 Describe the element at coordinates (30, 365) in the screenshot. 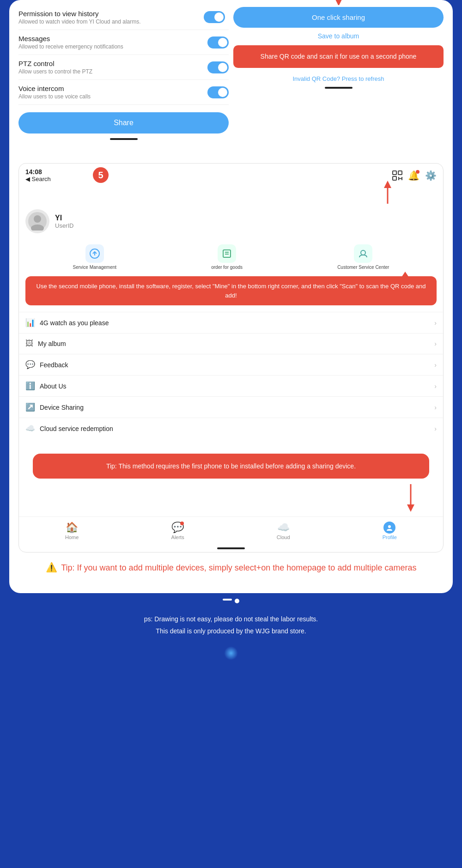

I see `feedback-icon: 💬` at that location.